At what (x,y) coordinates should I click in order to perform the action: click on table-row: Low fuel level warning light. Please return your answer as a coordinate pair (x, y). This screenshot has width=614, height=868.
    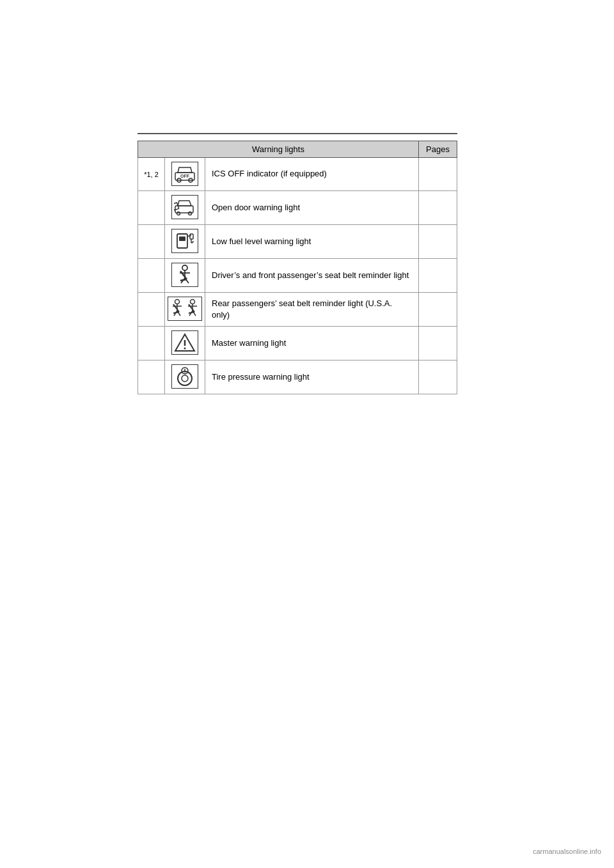
    Looking at the image, I should click on (298, 242).